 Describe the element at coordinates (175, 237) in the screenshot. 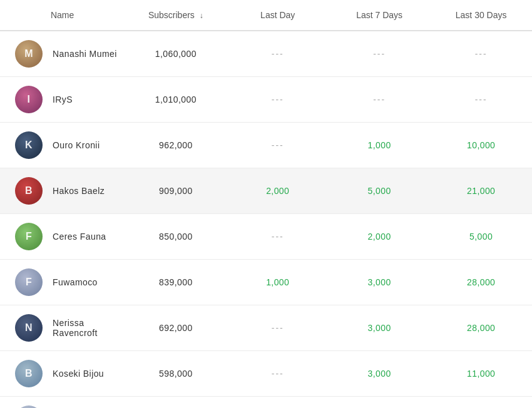

I see `subscribers-cell: 850,000` at that location.